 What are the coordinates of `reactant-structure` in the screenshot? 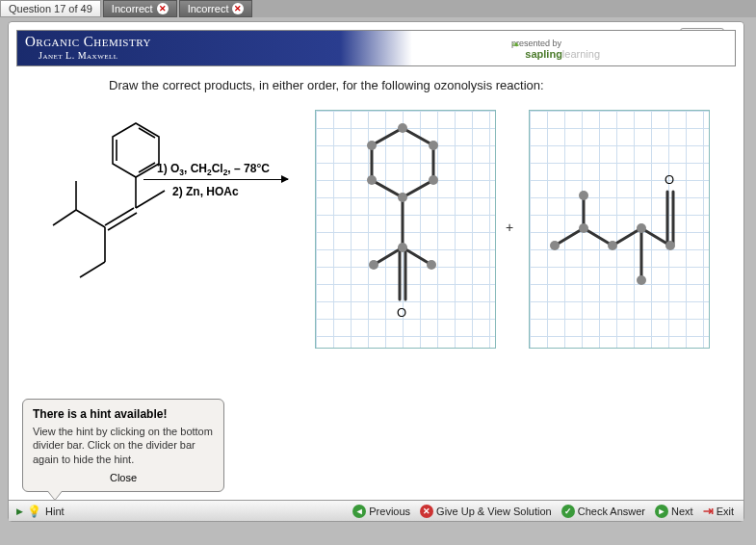 It's located at (163, 219).